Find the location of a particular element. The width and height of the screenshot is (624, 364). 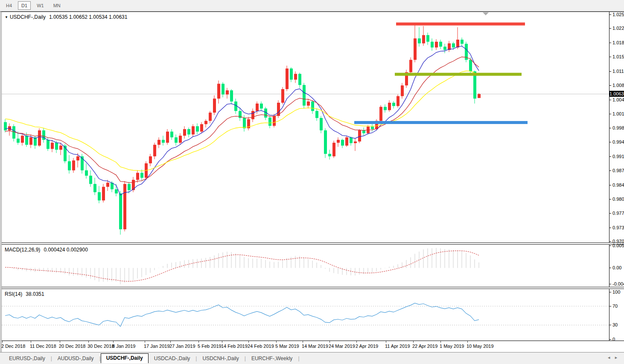

price-axis: 1.025601.022201.018701.015301.011801.008… is located at coordinates (616, 127).